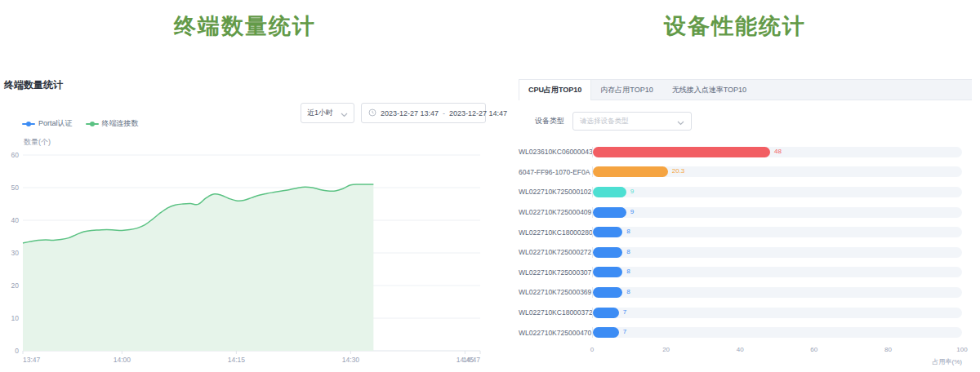 This screenshot has height=372, width=980. What do you see at coordinates (604, 122) in the screenshot?
I see `device-type-placeholder: 请选择设备类型` at bounding box center [604, 122].